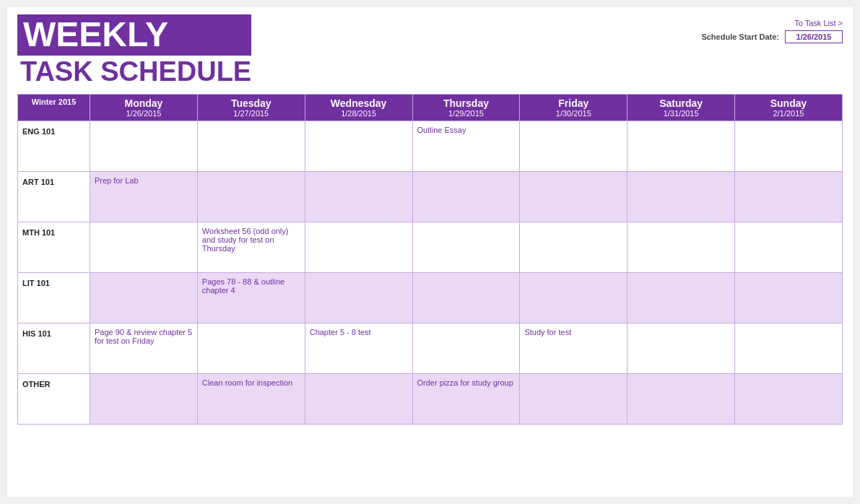 This screenshot has height=504, width=860. Describe the element at coordinates (358, 248) in the screenshot. I see `cell-r2-c2` at that location.